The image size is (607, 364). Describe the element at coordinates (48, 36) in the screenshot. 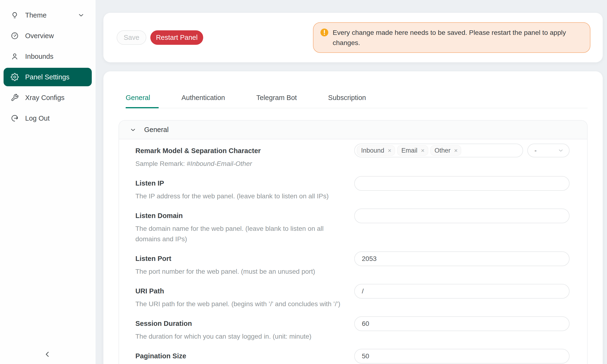

I see `sidebar-item-overview: Overview` at that location.